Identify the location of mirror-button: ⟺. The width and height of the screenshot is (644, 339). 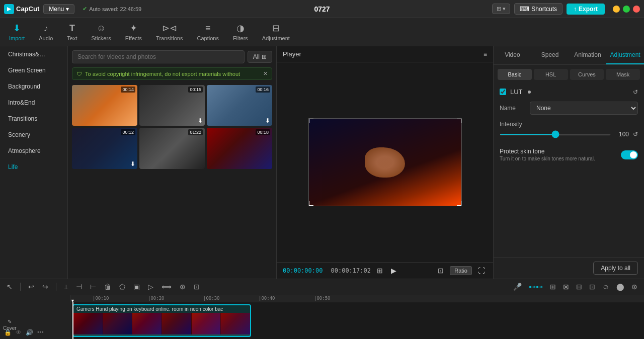
(167, 287).